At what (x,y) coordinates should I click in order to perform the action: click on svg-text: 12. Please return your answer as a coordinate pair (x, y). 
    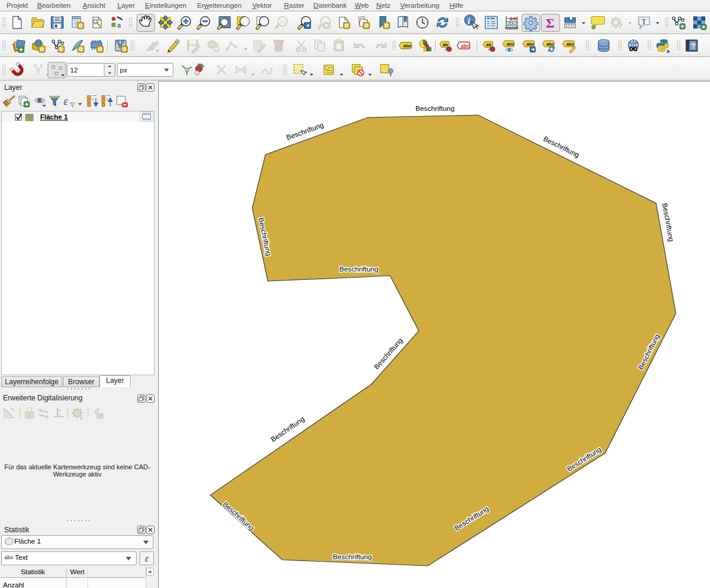
    Looking at the image, I should click on (74, 70).